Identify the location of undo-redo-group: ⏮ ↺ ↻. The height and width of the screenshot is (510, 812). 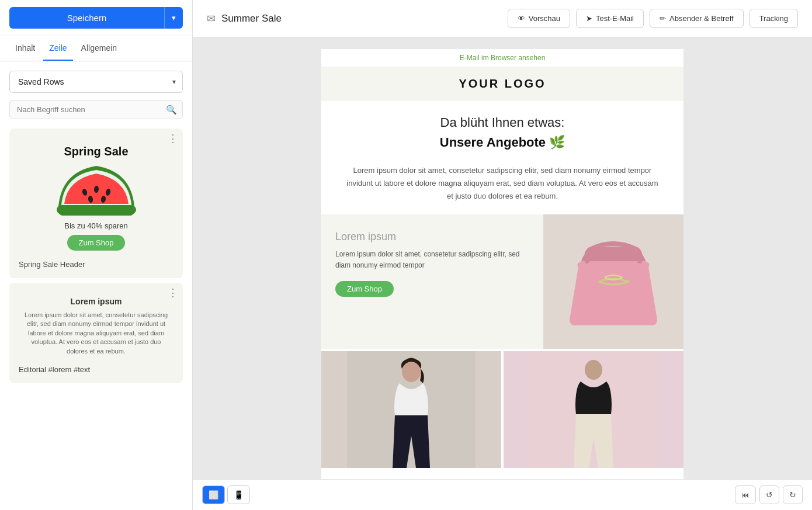
(769, 495).